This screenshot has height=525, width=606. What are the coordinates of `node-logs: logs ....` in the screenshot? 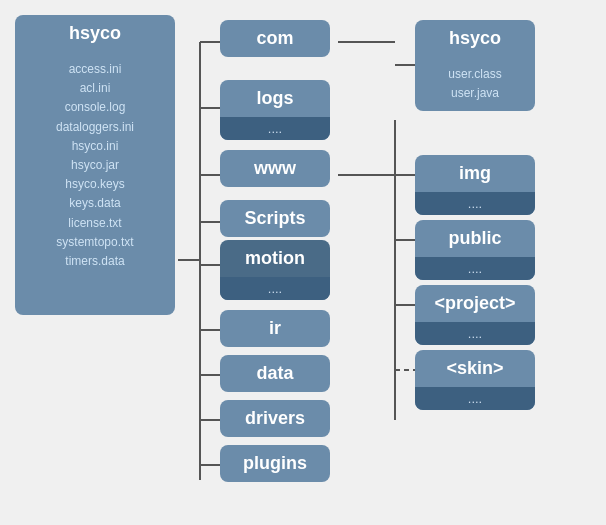 It's located at (275, 110).